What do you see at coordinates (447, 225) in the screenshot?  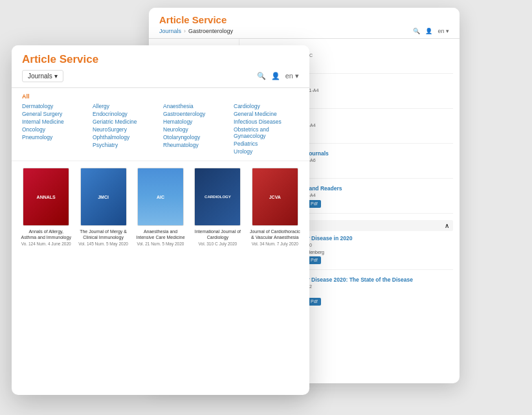 I see `collapse-icon: ∧` at bounding box center [447, 225].